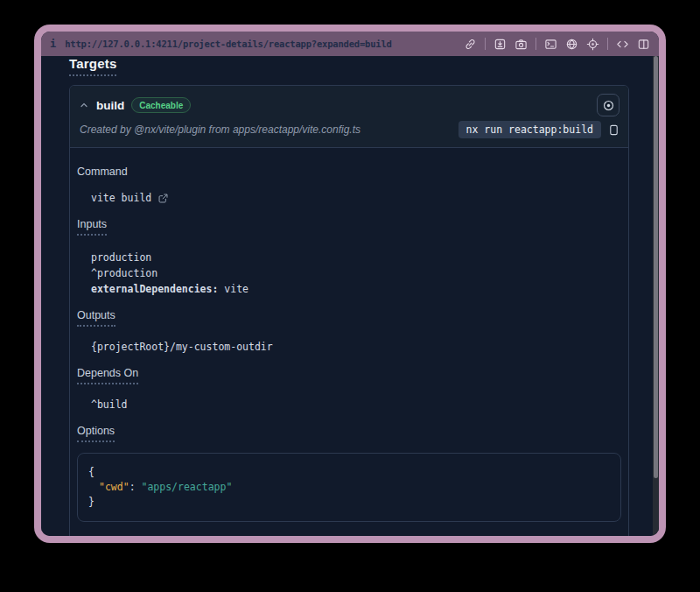 The width and height of the screenshot is (700, 592). What do you see at coordinates (349, 172) in the screenshot?
I see `command-section-label: Command` at bounding box center [349, 172].